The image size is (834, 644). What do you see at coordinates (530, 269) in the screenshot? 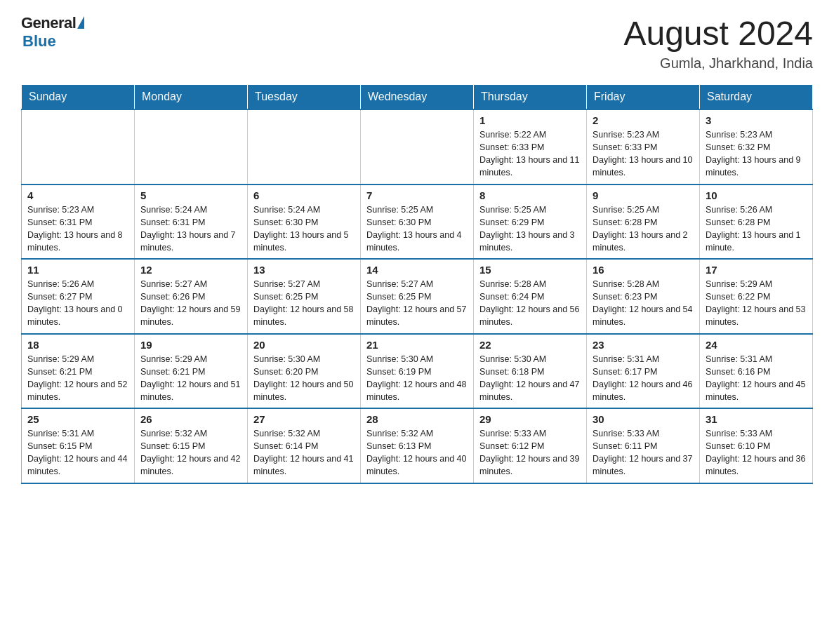
I see `day-number: 15` at bounding box center [530, 269].